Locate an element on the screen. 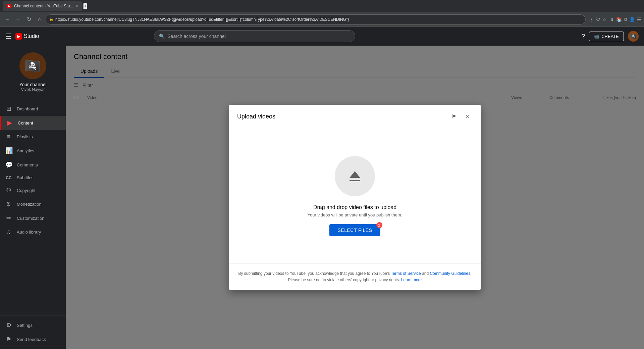 The image size is (644, 349). sidebar-item-label: Analytics is located at coordinates (25, 151).